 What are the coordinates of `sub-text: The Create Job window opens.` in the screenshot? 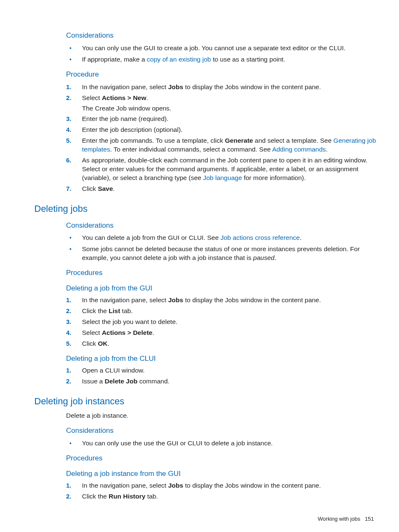 It's located at (230, 109).